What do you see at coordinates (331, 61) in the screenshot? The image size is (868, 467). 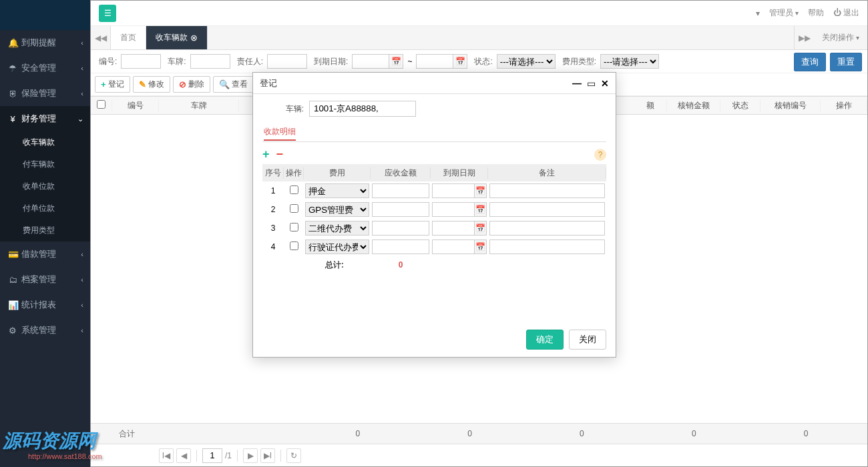 I see `due-label: 到期日期:` at bounding box center [331, 61].